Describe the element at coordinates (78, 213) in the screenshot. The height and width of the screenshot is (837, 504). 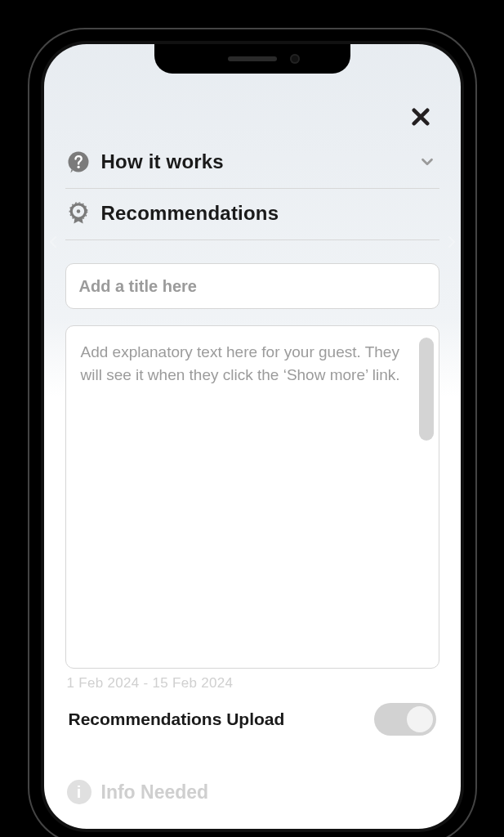
I see `award-icon` at that location.